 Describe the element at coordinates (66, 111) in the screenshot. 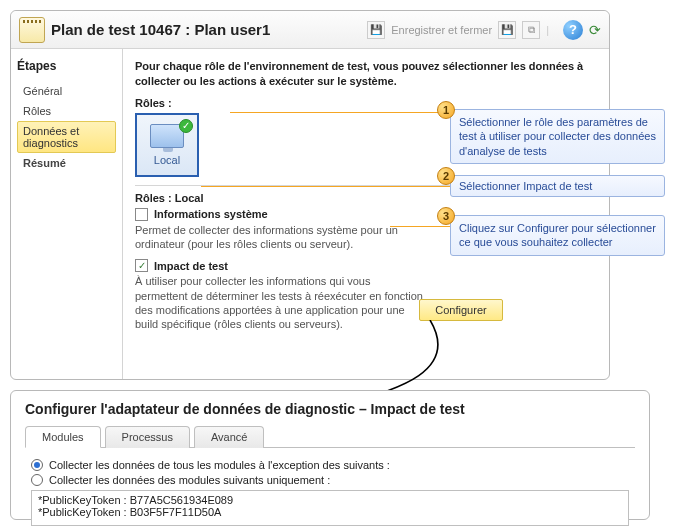

I see `sidebar-item-roles: Rôles` at that location.